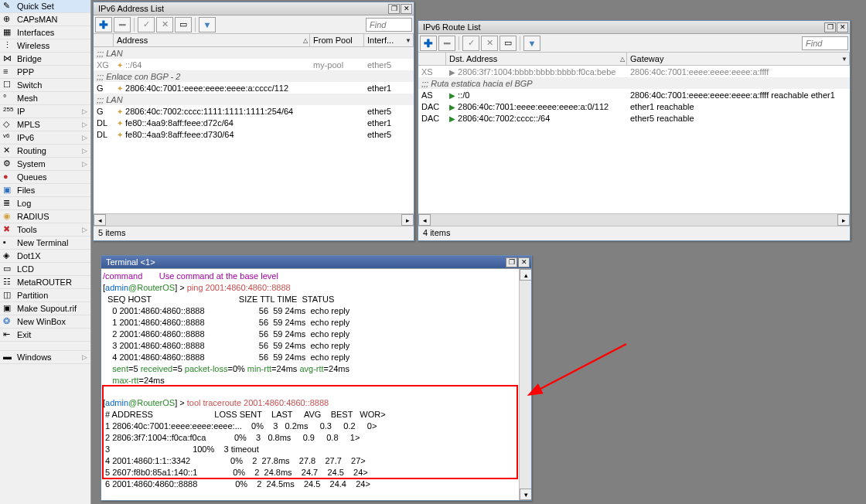 This screenshot has height=504, width=866. I want to click on col-frompool: From Pool, so click(337, 40).